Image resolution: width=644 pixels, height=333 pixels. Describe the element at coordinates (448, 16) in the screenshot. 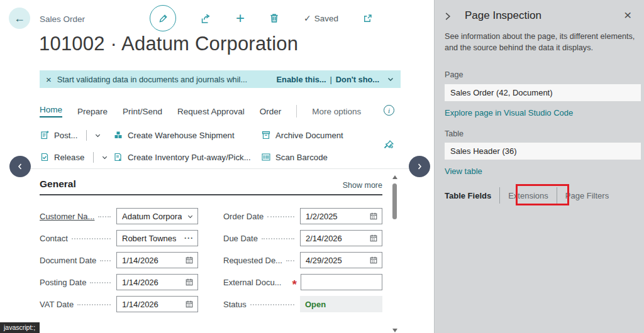

I see `collapse-panel-button` at that location.